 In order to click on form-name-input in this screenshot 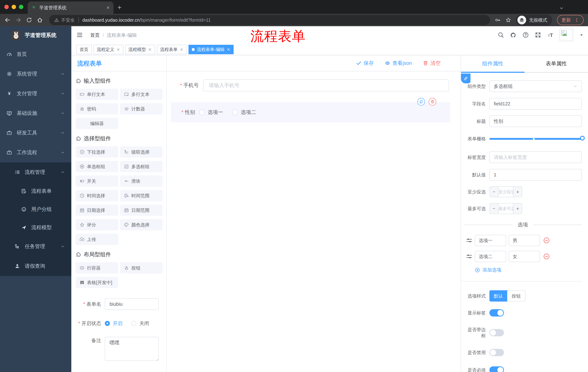, I will do `click(132, 304)`.